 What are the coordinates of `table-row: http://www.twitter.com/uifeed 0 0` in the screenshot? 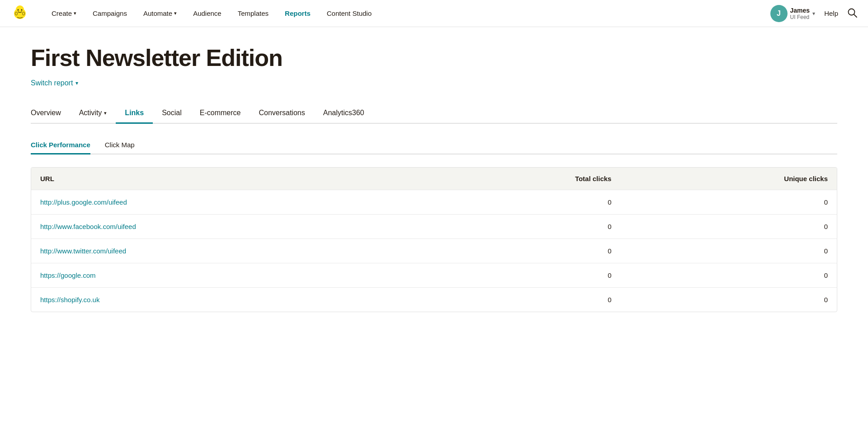 It's located at (434, 251).